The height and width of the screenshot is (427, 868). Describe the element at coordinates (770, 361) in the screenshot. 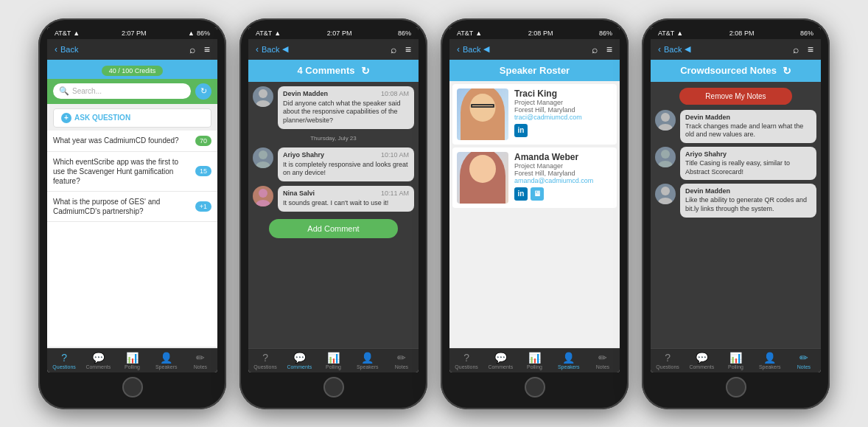

I see `tab-speakers-4: 👤 Speakers` at that location.